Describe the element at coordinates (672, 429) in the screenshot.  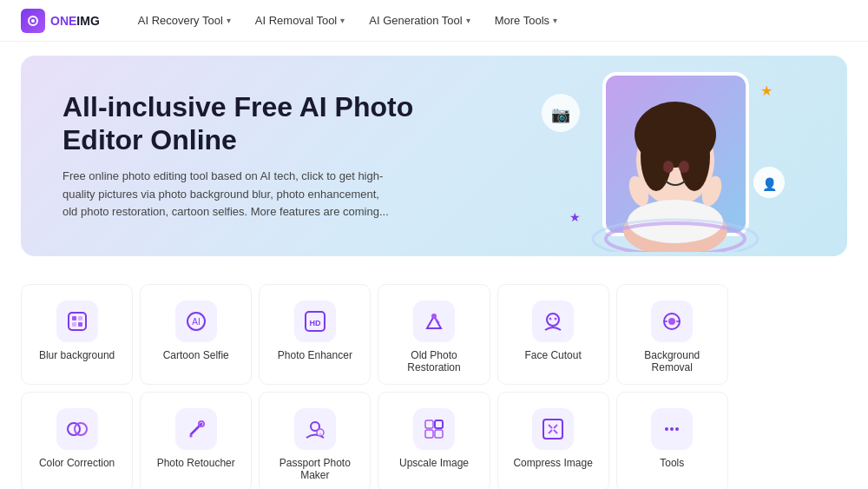
I see `tools-more-icon` at that location.